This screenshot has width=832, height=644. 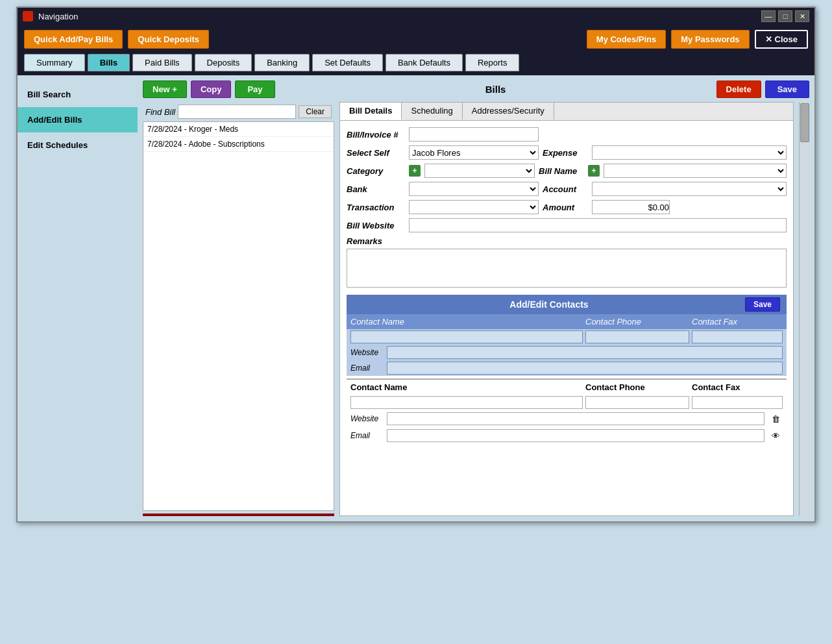 I want to click on sidebar-item-add-edit-bills: Add/Edit Bills, so click(x=78, y=119).